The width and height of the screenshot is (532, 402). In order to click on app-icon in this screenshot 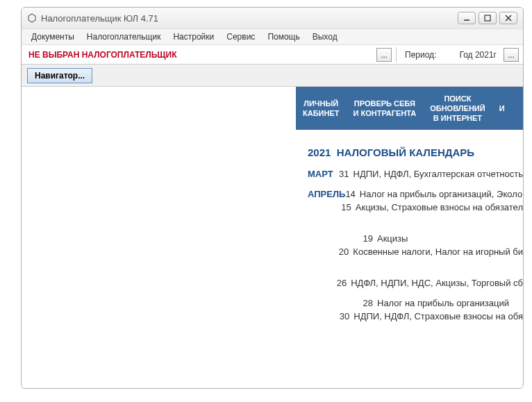, I will do `click(32, 18)`.